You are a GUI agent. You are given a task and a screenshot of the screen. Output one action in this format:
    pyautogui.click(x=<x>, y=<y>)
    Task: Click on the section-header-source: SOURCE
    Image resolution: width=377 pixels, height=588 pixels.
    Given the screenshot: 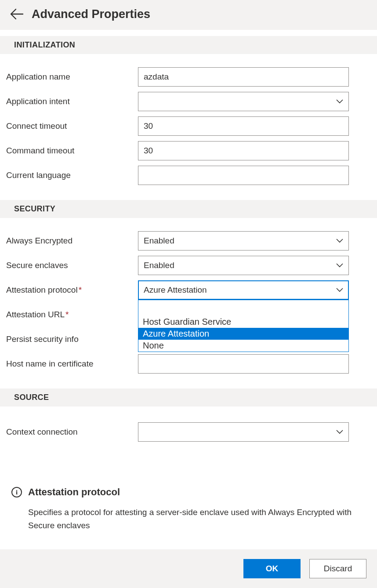 What is the action you would take?
    pyautogui.click(x=188, y=397)
    